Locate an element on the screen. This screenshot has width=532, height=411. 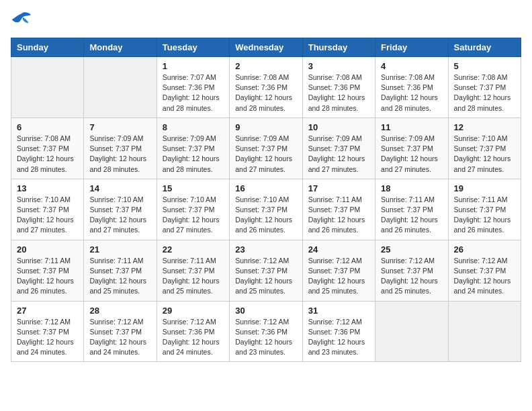
calendar-cell: 12Sunrise: 7:10 AM Sunset: 7:37 PM Dayli… is located at coordinates (484, 148).